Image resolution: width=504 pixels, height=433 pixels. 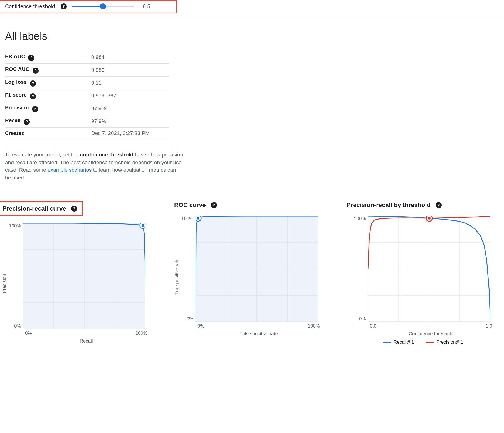 I want to click on metric-value: 0.984, so click(x=130, y=57).